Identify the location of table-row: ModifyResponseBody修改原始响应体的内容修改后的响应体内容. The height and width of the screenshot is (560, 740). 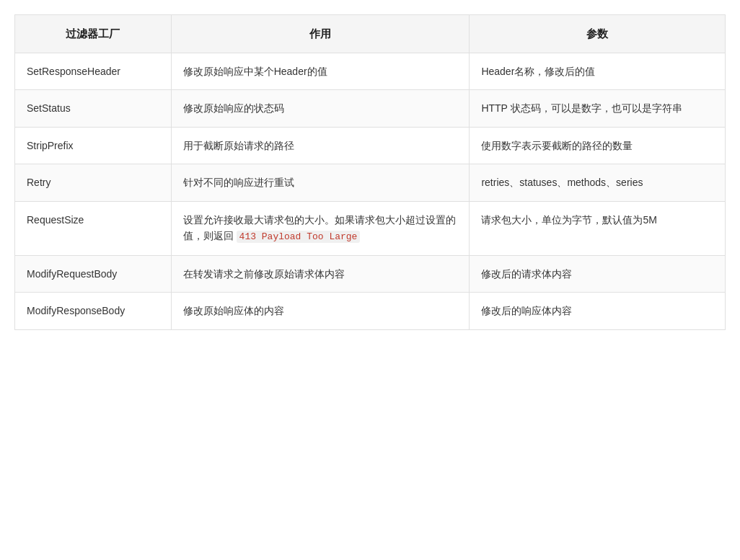
(371, 311).